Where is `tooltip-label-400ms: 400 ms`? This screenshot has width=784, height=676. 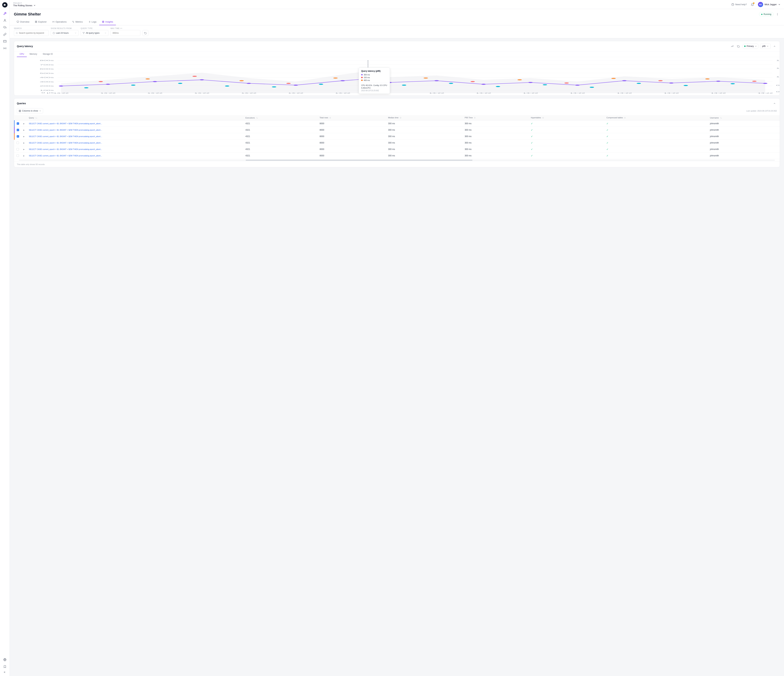 tooltip-label-400ms: 400 ms is located at coordinates (367, 80).